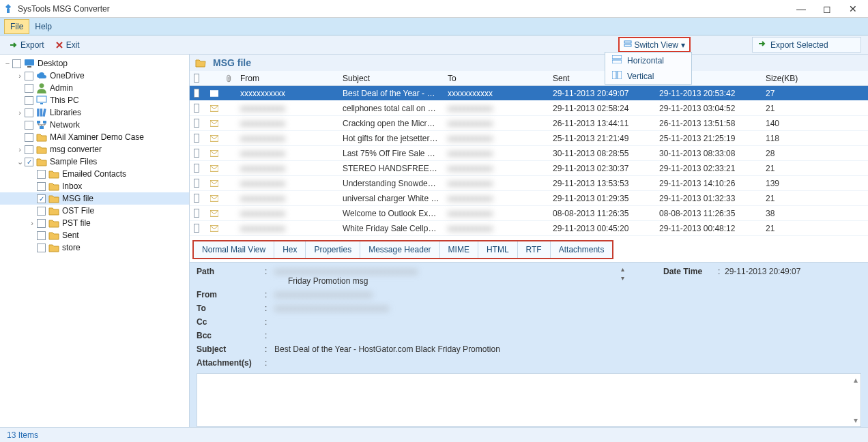  I want to click on tree-twisty-icon: ⌄, so click(20, 162).